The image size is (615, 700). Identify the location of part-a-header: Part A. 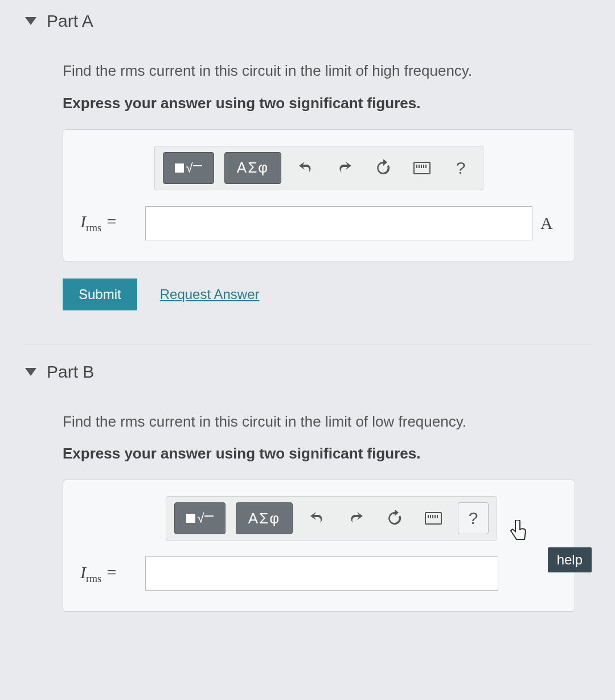
(308, 21).